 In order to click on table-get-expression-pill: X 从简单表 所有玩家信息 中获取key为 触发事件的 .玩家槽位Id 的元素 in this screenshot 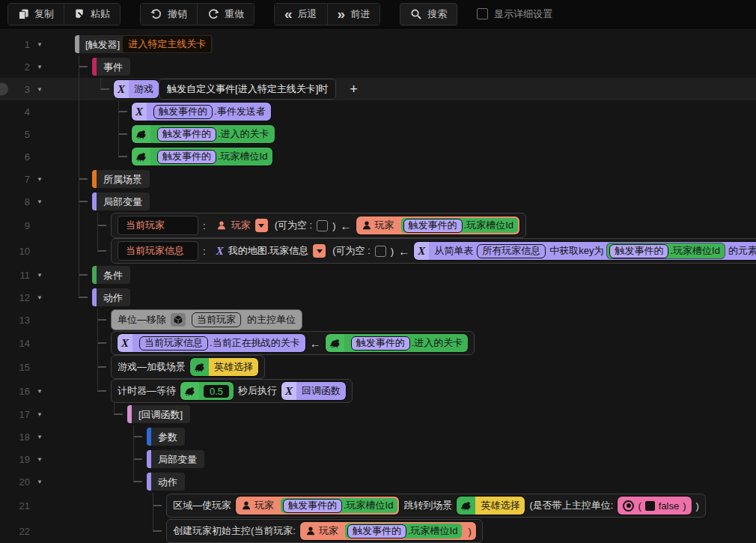, I will do `click(585, 251)`.